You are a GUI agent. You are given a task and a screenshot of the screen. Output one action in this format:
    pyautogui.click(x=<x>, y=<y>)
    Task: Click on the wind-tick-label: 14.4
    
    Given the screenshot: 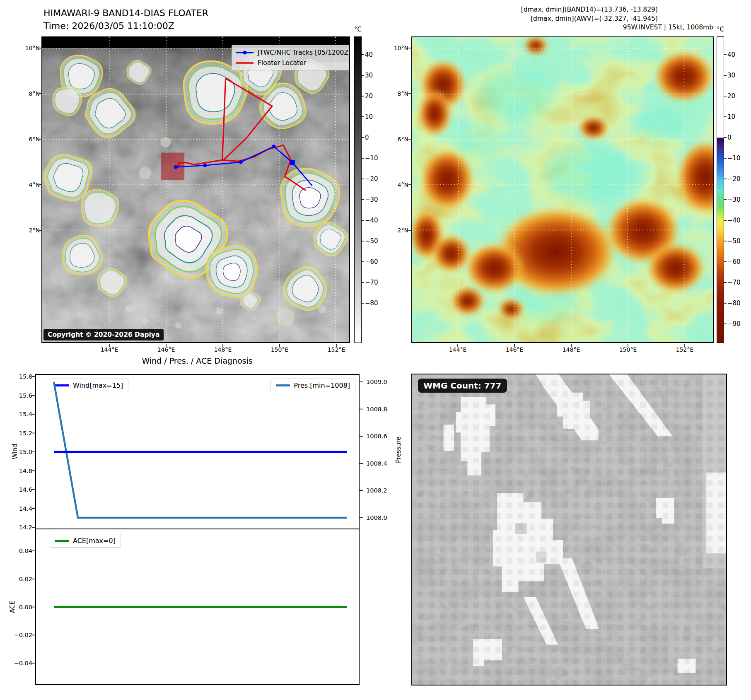 What is the action you would take?
    pyautogui.click(x=20, y=509)
    